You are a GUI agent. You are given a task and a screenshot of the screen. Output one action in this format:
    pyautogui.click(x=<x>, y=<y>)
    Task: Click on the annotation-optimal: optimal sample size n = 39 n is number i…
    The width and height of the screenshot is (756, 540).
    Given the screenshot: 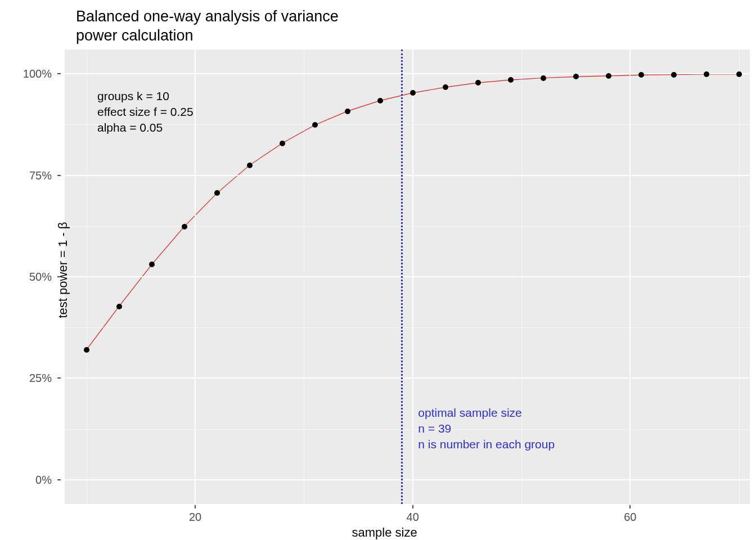 What is the action you would take?
    pyautogui.click(x=486, y=429)
    